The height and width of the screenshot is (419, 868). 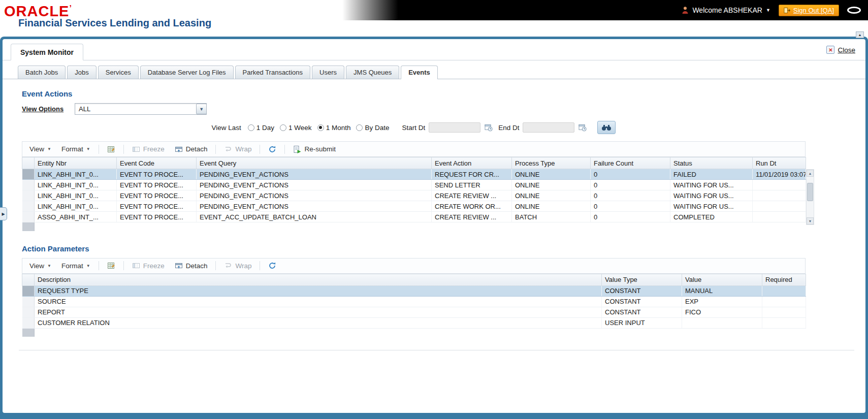 What do you see at coordinates (779, 196) in the screenshot?
I see `table-cell` at bounding box center [779, 196].